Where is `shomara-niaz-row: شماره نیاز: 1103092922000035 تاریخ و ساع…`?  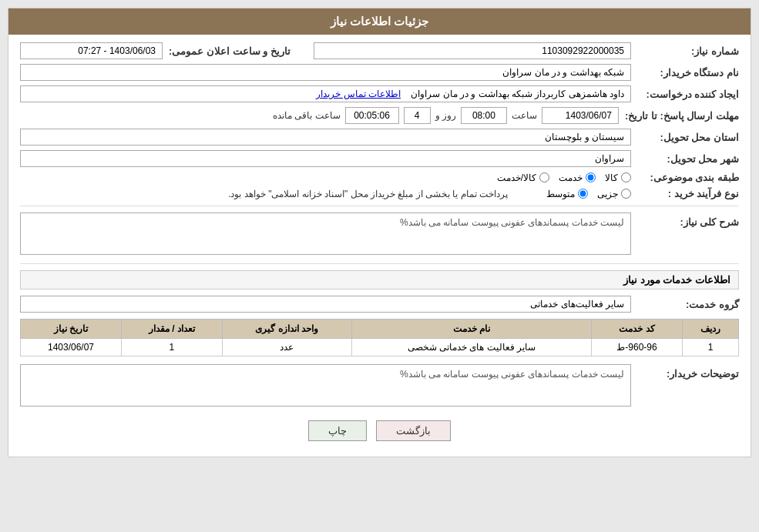 shomara-niaz-row: شماره نیاز: 1103092922000035 تاریخ و ساع… is located at coordinates (379, 51).